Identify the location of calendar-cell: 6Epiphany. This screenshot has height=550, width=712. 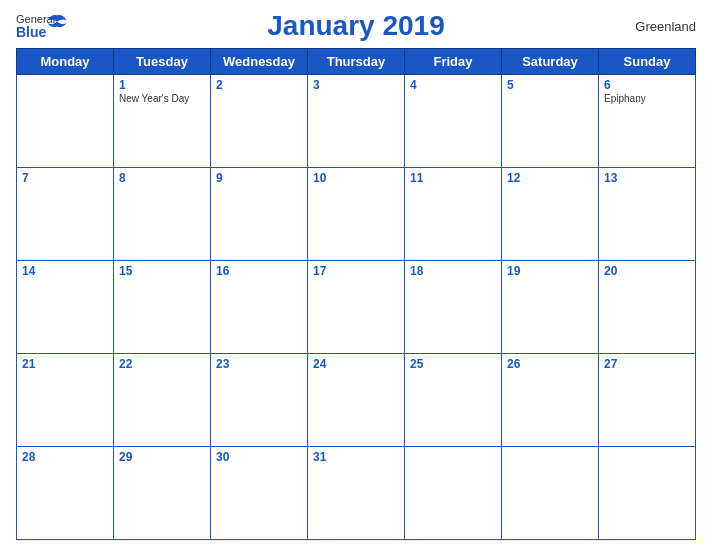
(648, 122).